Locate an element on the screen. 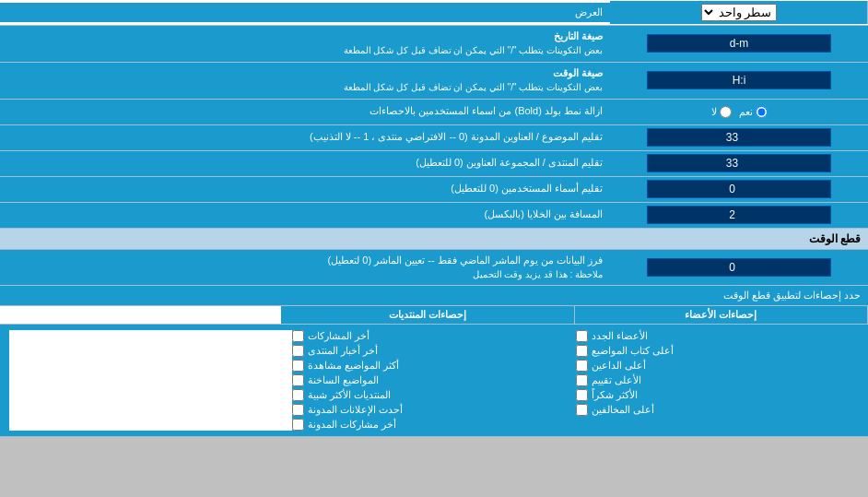 This screenshot has width=868, height=497. list-item: أخر المشاركات is located at coordinates (433, 336).